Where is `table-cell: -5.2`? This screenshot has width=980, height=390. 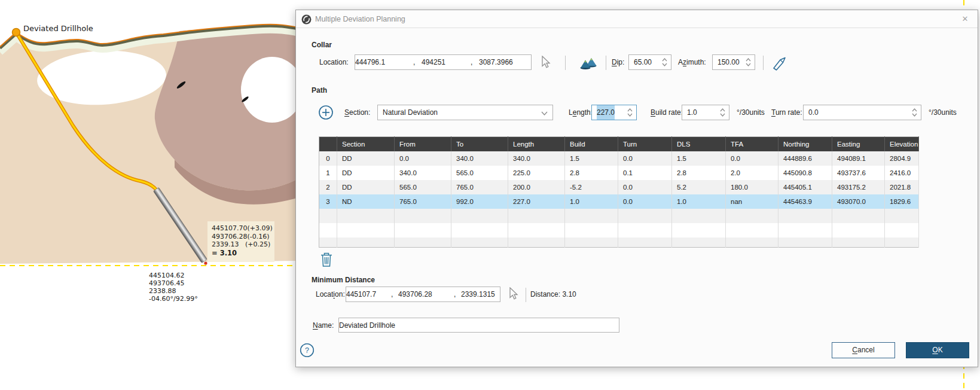
table-cell: -5.2 is located at coordinates (592, 187).